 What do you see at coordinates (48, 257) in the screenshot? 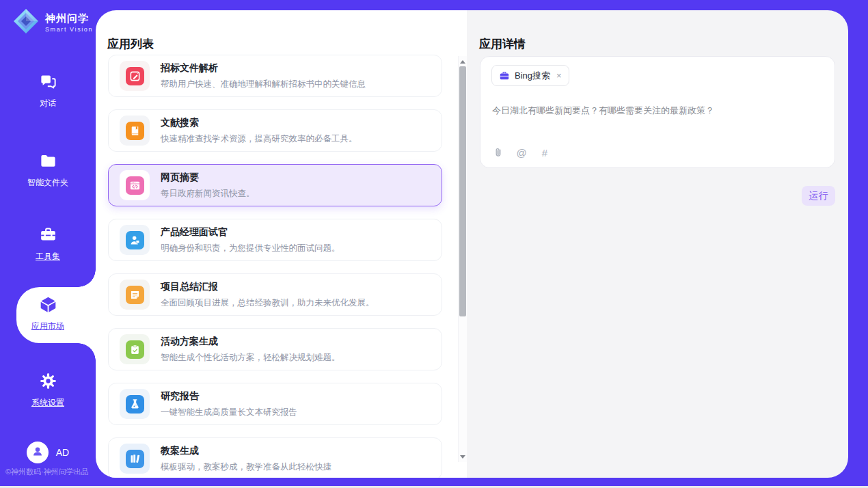
I see `sidebar-item-label: 工具集` at bounding box center [48, 257].